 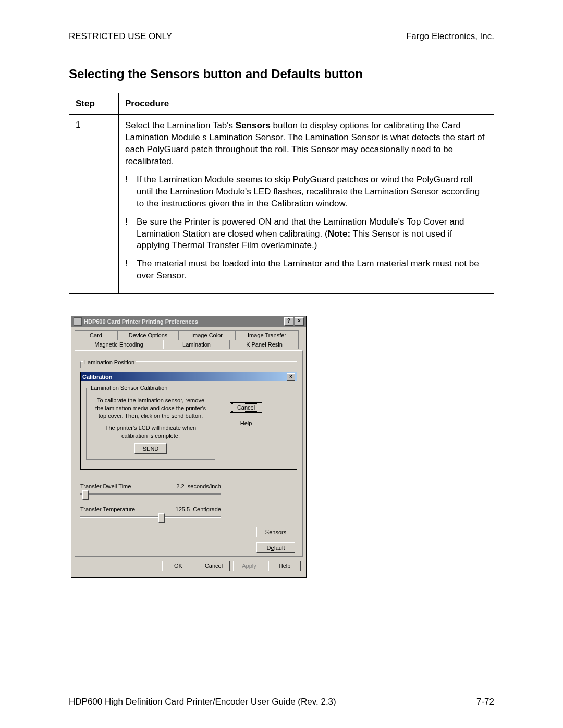 What do you see at coordinates (207, 335) in the screenshot?
I see `tab-image-color: Image Color` at bounding box center [207, 335].